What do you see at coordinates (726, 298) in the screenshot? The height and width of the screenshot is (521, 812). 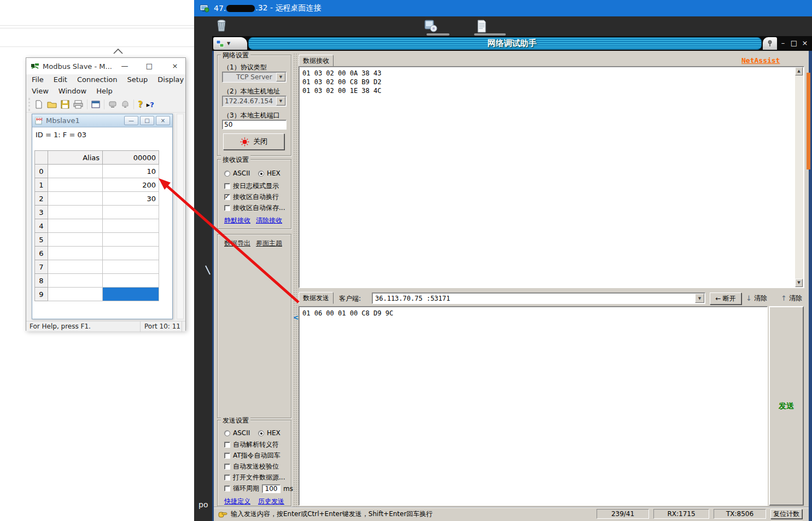 I see `disconnect-button: ←断开` at bounding box center [726, 298].